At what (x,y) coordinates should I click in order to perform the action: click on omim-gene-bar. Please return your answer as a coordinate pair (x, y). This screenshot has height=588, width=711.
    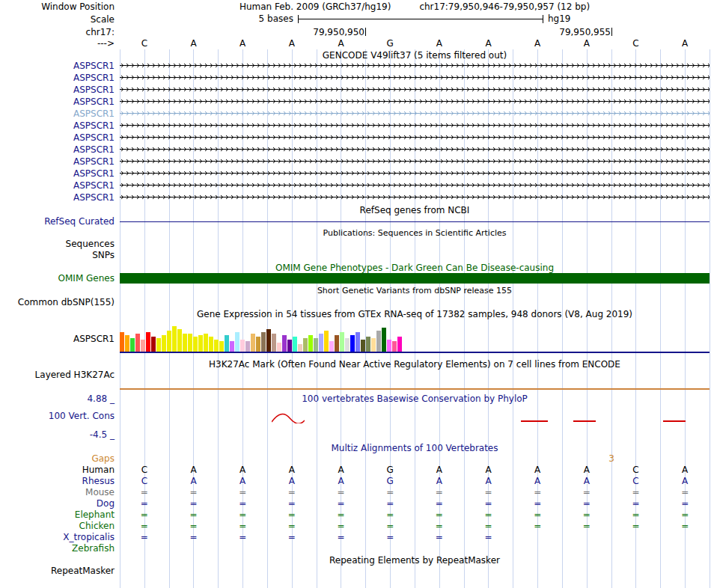
    Looking at the image, I should click on (415, 278).